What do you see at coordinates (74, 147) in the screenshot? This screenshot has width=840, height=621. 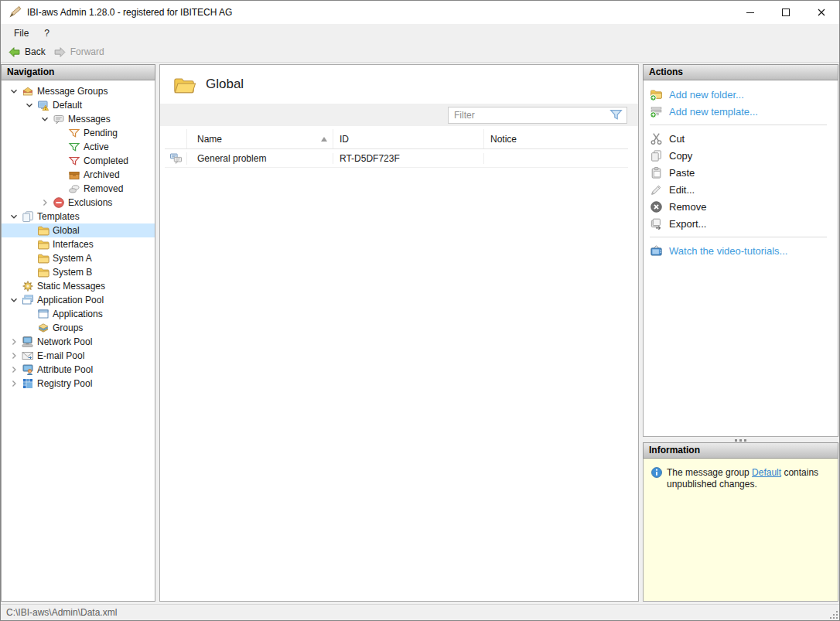 I see `active-filter-icon` at bounding box center [74, 147].